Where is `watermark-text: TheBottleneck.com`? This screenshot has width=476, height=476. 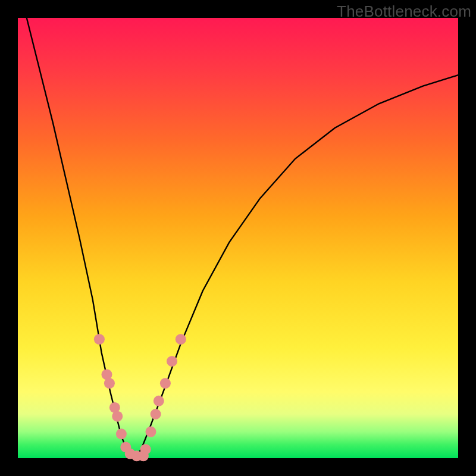 watermark-text: TheBottleneck.com is located at coordinates (404, 12).